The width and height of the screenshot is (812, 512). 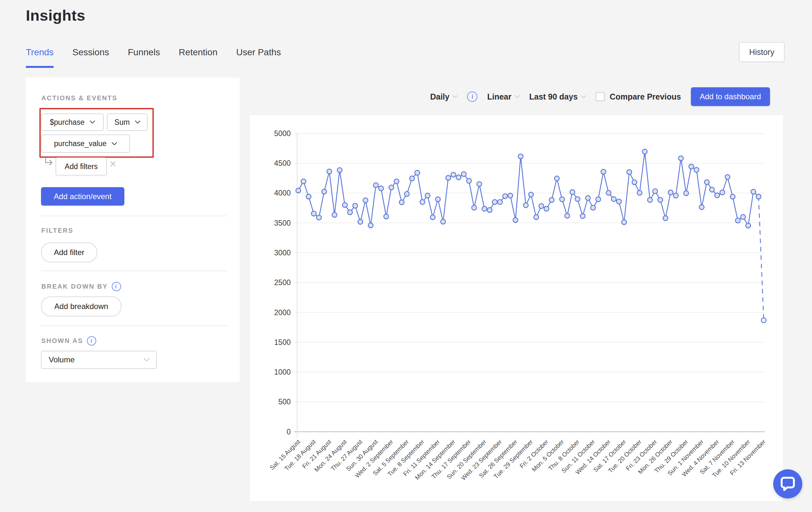 I want to click on shown-as-select: Volume, so click(x=99, y=360).